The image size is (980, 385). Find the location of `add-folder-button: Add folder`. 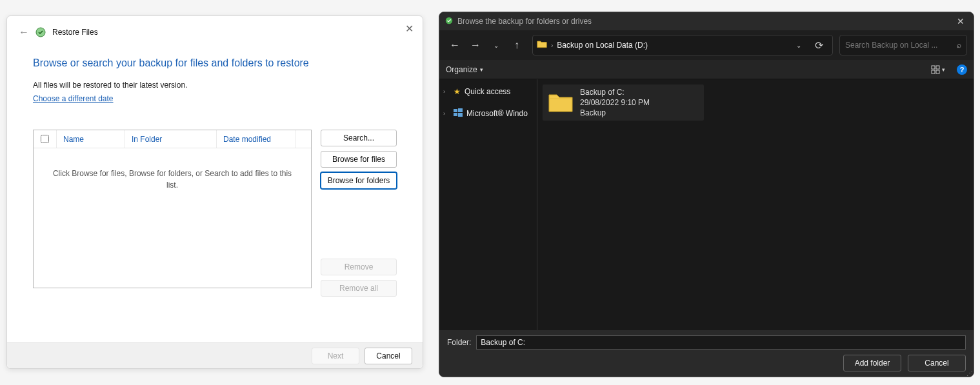

add-folder-button: Add folder is located at coordinates (872, 363).